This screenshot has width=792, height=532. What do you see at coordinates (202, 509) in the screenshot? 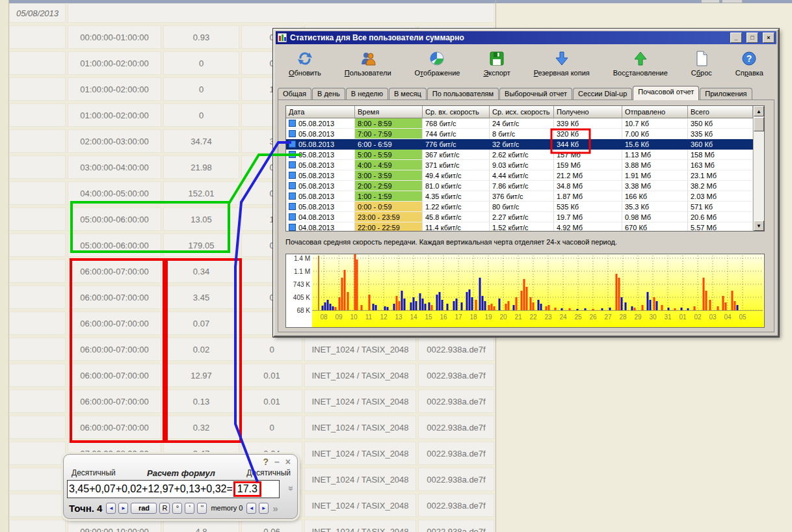
I see `seconds-button: ''` at bounding box center [202, 509].